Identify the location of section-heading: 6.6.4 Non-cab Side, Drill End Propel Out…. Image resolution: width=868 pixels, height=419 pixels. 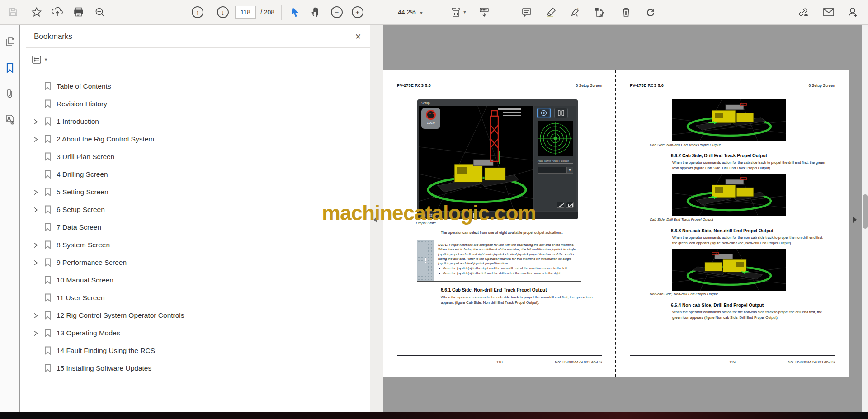
(717, 306).